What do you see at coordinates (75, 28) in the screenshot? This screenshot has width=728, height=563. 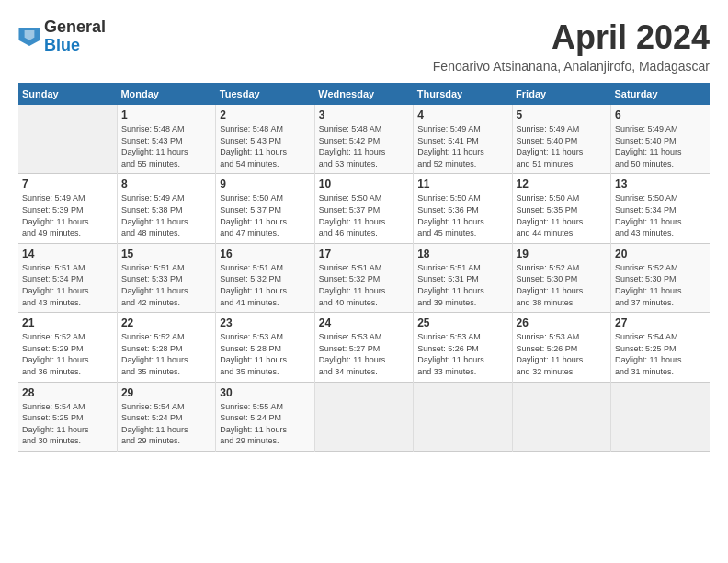 I see `logo-general-text: General` at bounding box center [75, 28].